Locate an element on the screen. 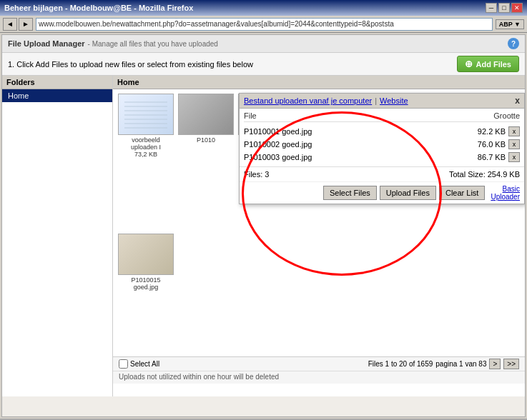 Image resolution: width=527 pixels, height=420 pixels. upload-tabs: Bestand uploaden vanaf je computer | Web… is located at coordinates (326, 101).